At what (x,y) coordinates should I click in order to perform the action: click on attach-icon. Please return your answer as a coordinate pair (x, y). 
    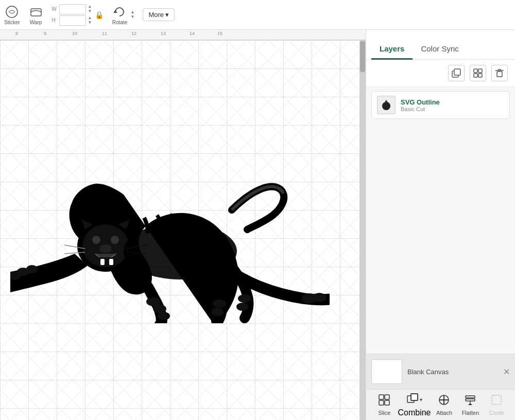
    Looking at the image, I should click on (444, 401).